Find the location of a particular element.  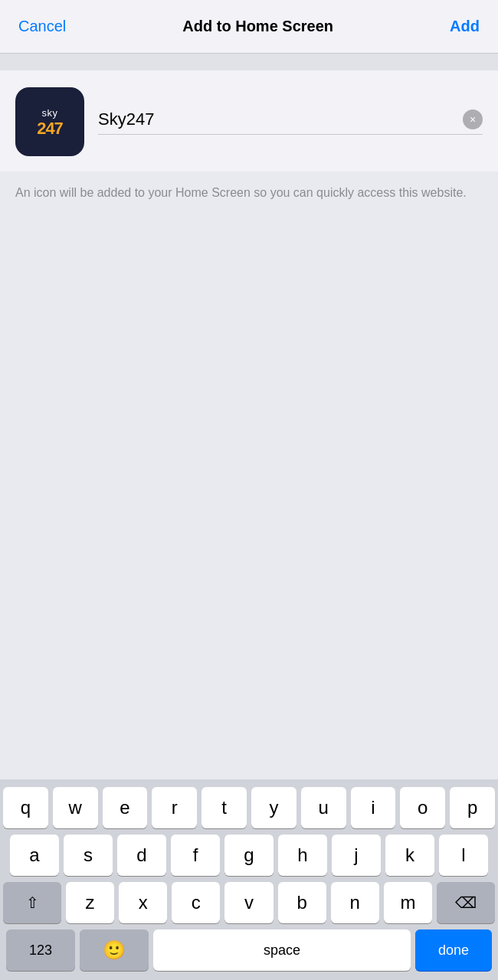

key-x: x is located at coordinates (143, 903).